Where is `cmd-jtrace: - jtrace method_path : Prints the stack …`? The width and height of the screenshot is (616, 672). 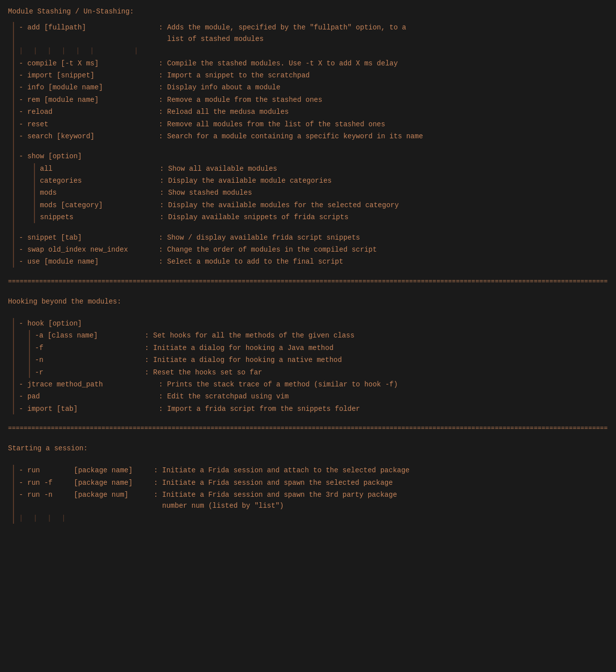 cmd-jtrace: - jtrace method_path : Prints the stack … is located at coordinates (313, 384).